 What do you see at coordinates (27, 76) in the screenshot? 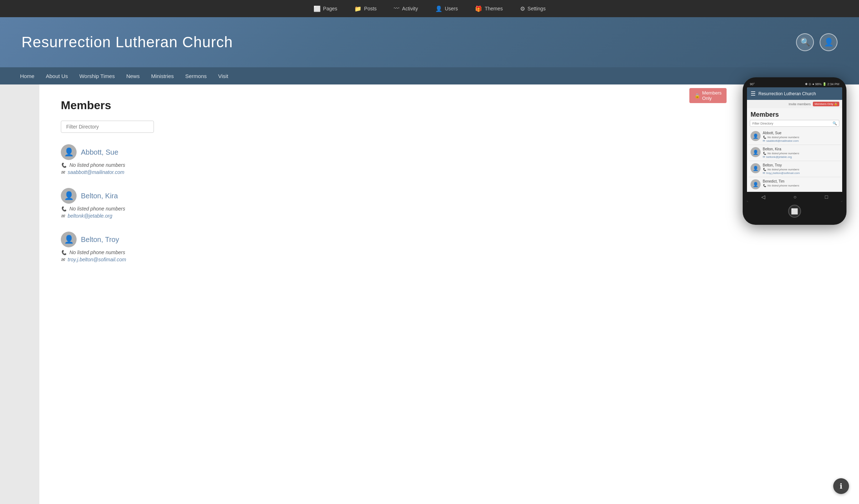
I see `nav-home: Home` at bounding box center [27, 76].